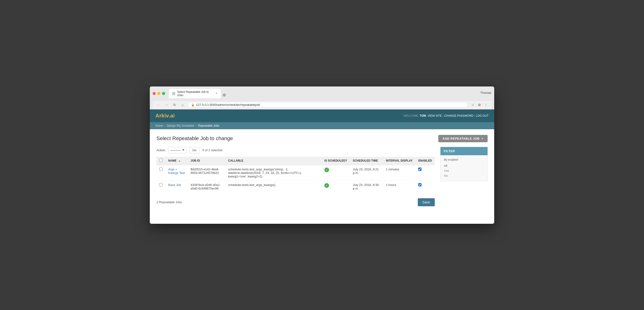 This screenshot has width=644, height=310. What do you see at coordinates (322, 126) in the screenshot?
I see `breadcrumb: Home › Django RQ Scheduler › Repeatable …` at bounding box center [322, 126].